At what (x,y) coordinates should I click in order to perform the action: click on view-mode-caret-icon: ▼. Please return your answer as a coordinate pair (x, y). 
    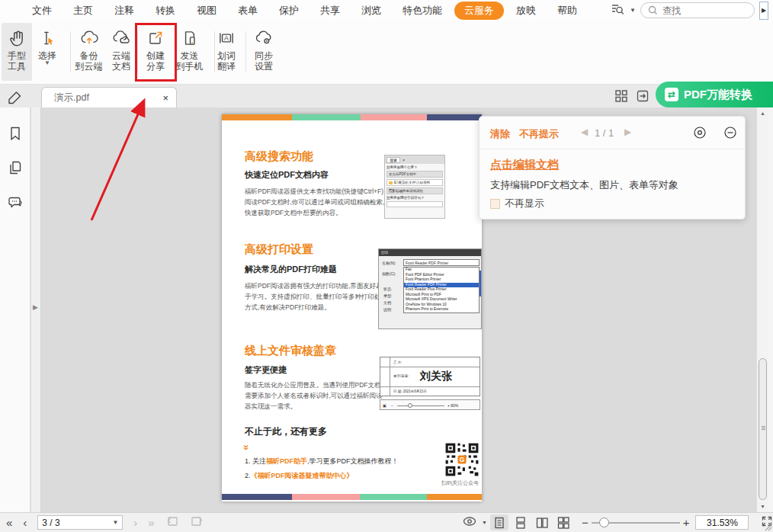
    Looking at the image, I should click on (485, 523).